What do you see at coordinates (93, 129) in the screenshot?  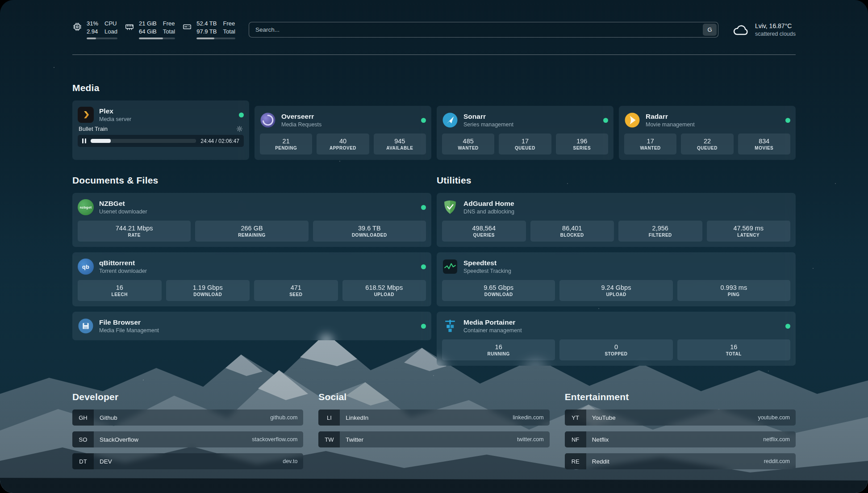 I see `now-playing-title: Bullet Train` at bounding box center [93, 129].